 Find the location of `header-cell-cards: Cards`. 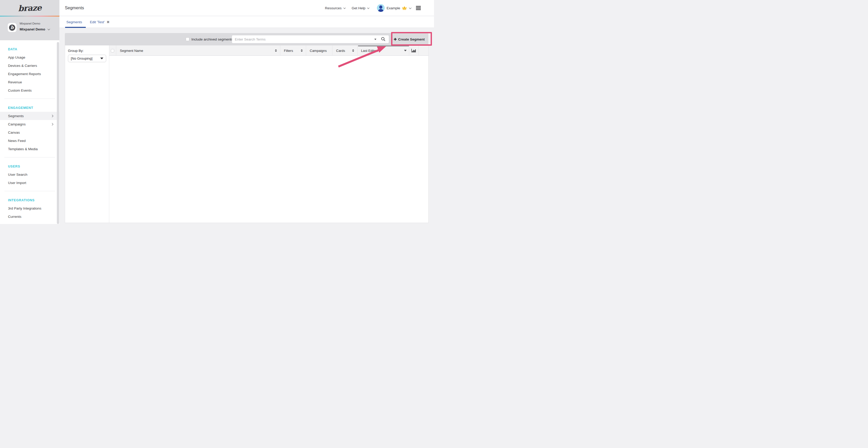

header-cell-cards: Cards is located at coordinates (345, 50).